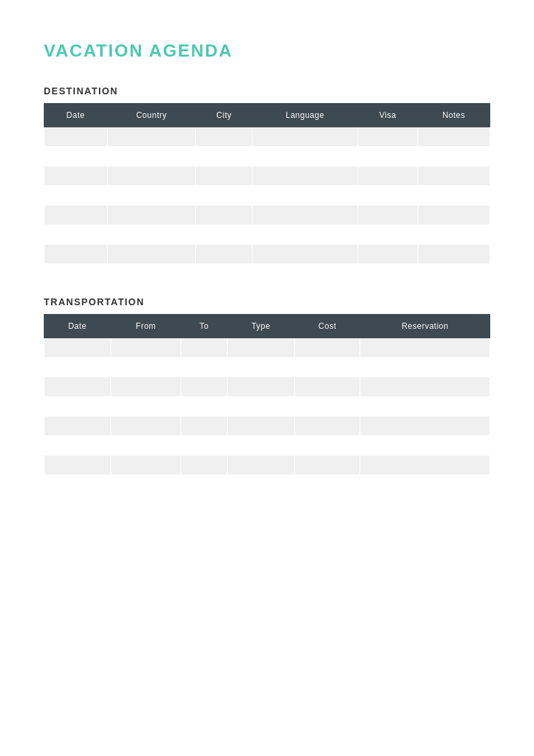  What do you see at coordinates (267, 91) in the screenshot?
I see `destination-section-title: DESTINATION` at bounding box center [267, 91].